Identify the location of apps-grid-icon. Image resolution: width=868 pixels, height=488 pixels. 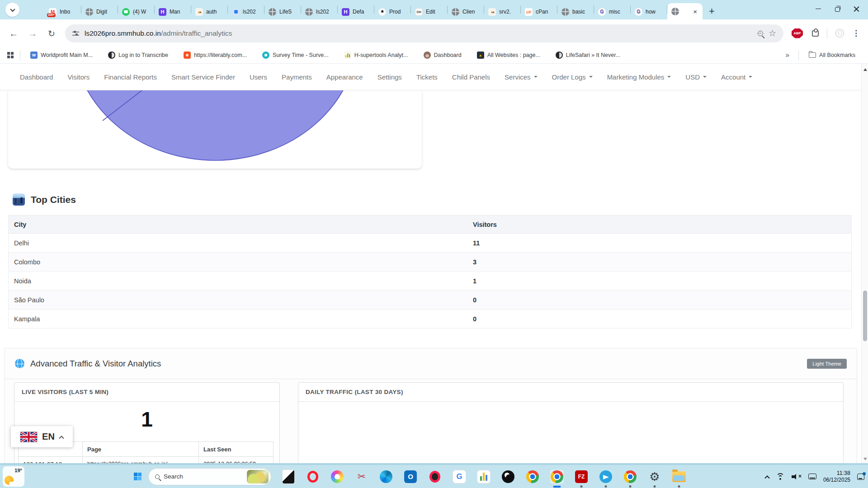
(10, 55).